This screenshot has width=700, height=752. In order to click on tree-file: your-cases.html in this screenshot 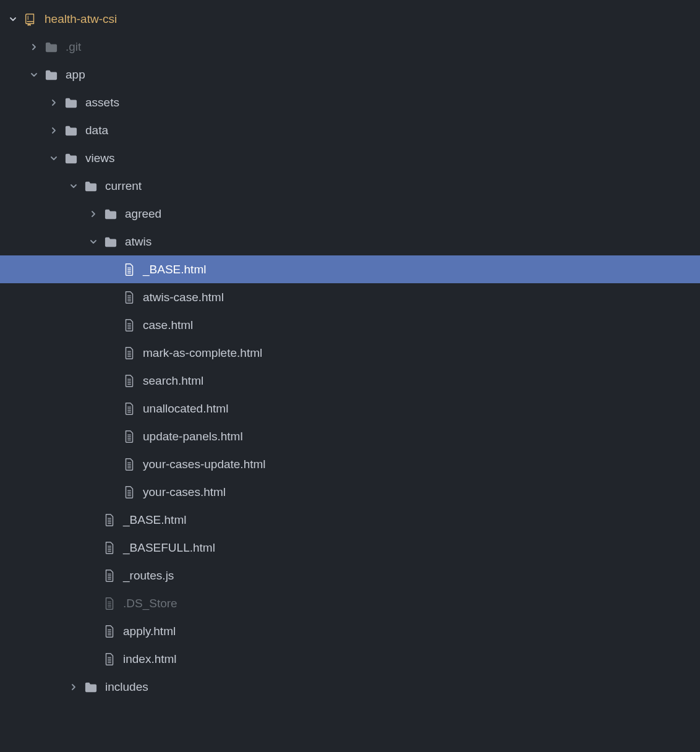, I will do `click(350, 492)`.